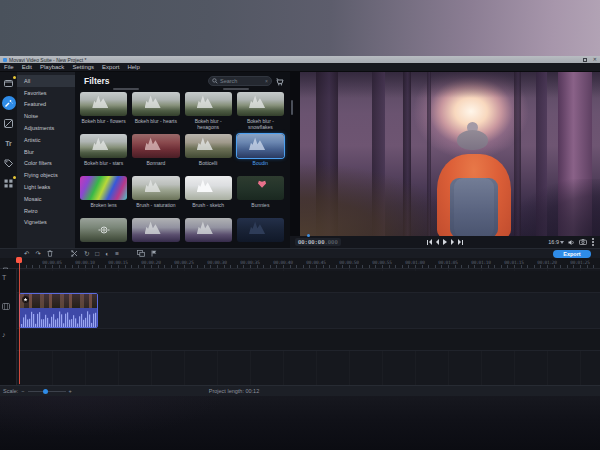 The height and width of the screenshot is (450, 600). What do you see at coordinates (9, 123) in the screenshot?
I see `transitions-tab` at bounding box center [9, 123].